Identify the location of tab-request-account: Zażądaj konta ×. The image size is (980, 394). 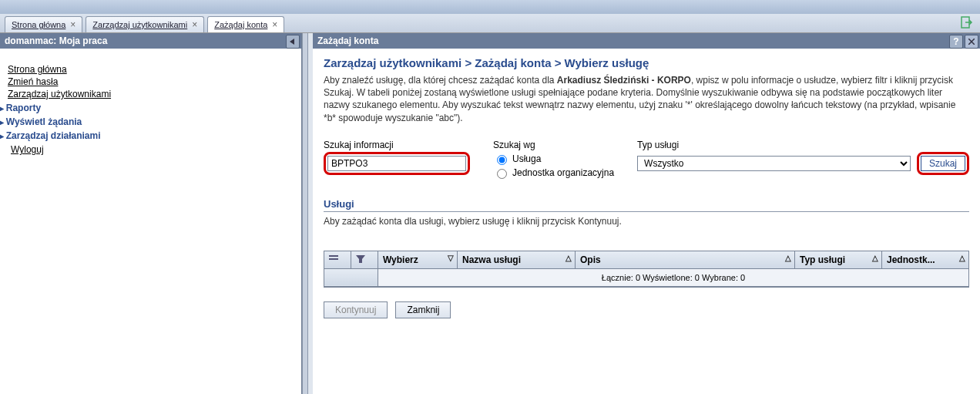
(246, 25).